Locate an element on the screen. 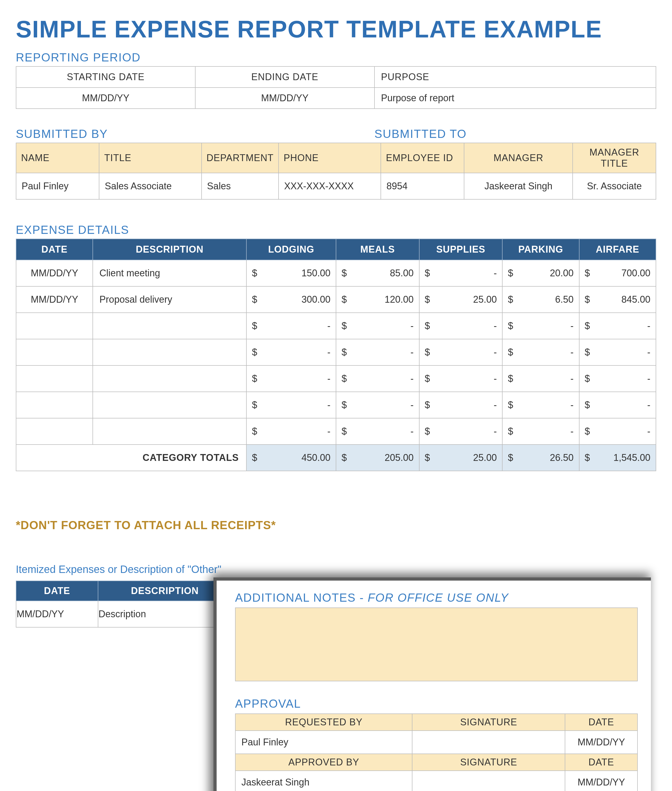 This screenshot has height=791, width=672. itemized-h-desc: DESCRIPTION is located at coordinates (165, 591).